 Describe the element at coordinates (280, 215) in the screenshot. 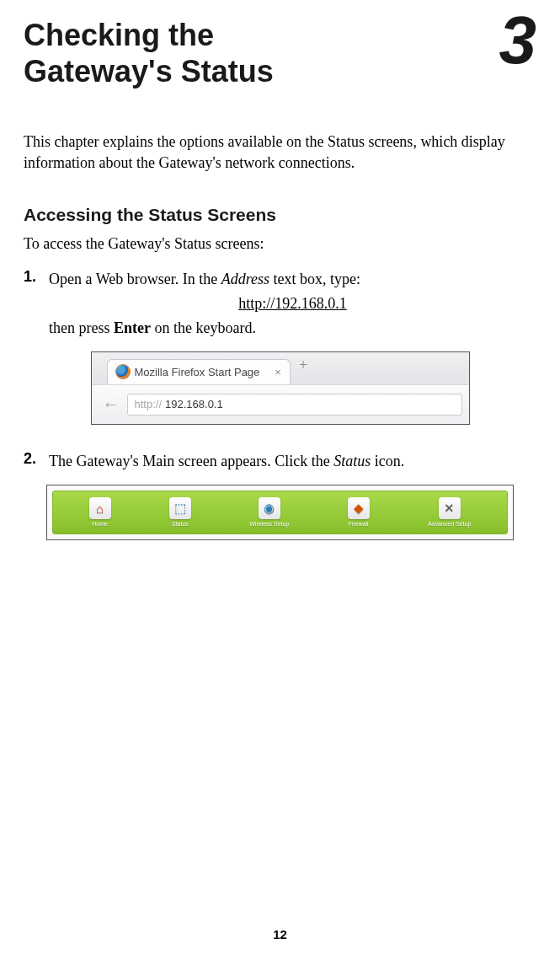

I see `section-heading: Accessing the Status Screens` at that location.